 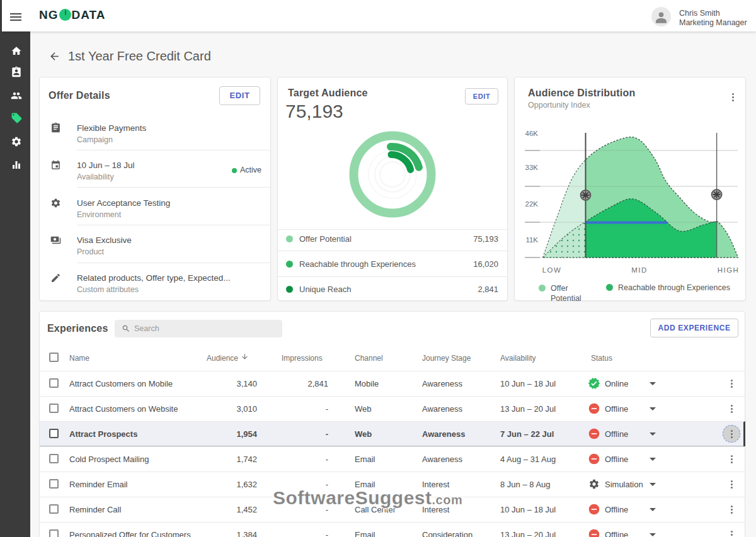 What do you see at coordinates (728, 270) in the screenshot?
I see `svg-text: HIGH` at bounding box center [728, 270].